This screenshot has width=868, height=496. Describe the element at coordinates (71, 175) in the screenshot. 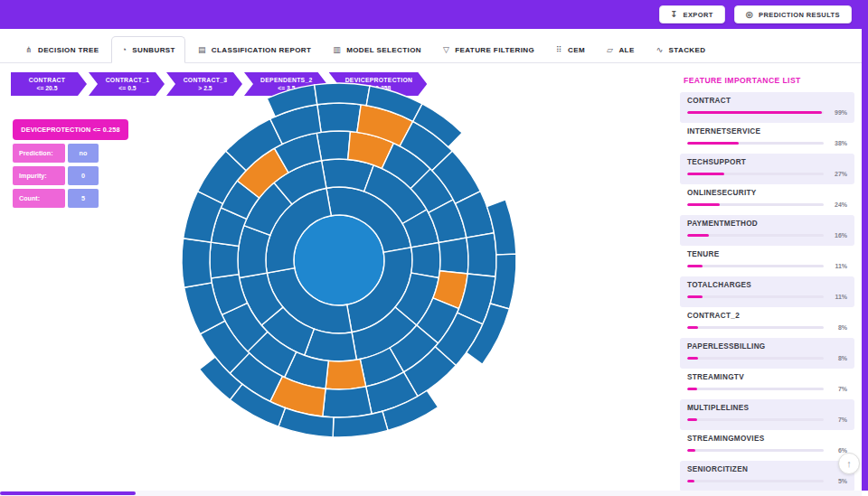

I see `node-info-row: Impurity:0` at that location.